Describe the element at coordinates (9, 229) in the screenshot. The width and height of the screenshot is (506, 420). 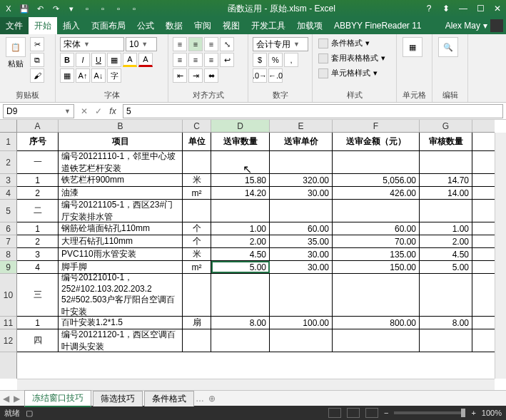
I see `row-header-6: 6` at that location.